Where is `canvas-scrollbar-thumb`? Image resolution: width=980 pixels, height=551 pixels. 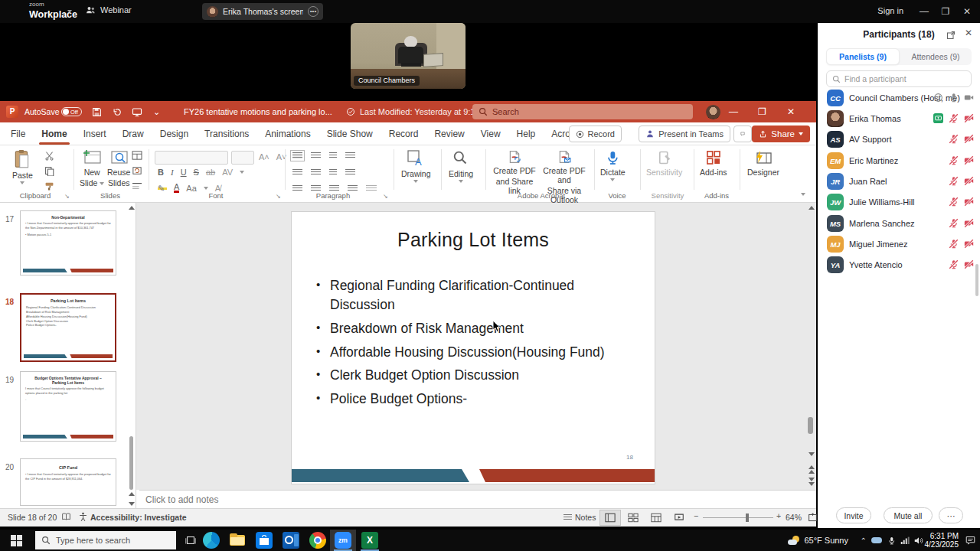 canvas-scrollbar-thumb is located at coordinates (810, 425).